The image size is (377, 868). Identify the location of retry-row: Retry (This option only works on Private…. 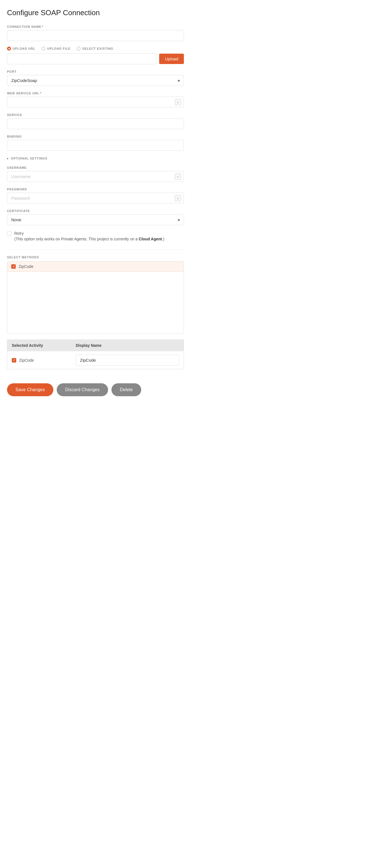
(96, 237).